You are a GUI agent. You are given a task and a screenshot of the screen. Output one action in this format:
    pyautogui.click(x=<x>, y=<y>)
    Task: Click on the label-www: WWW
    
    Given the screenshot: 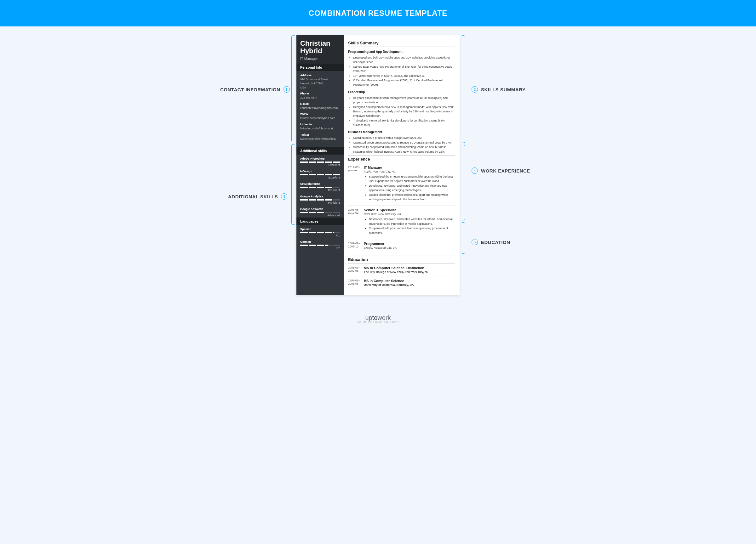 What is the action you would take?
    pyautogui.click(x=320, y=114)
    